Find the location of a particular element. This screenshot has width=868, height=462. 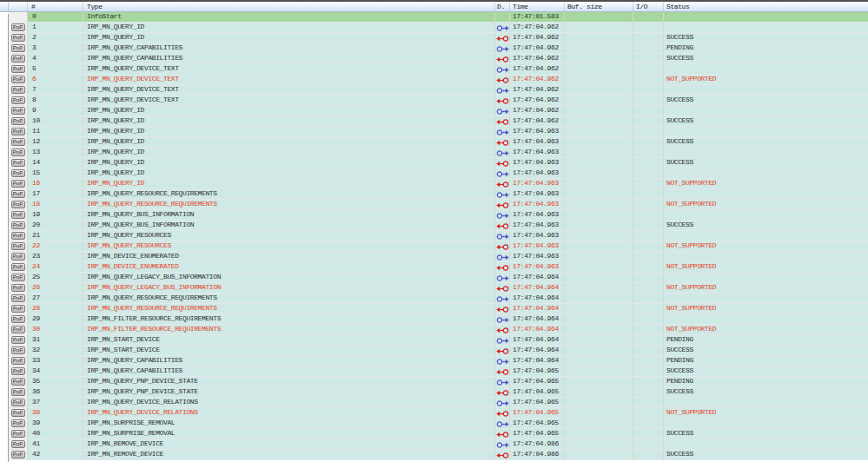

column-header-status: Status is located at coordinates (766, 7).